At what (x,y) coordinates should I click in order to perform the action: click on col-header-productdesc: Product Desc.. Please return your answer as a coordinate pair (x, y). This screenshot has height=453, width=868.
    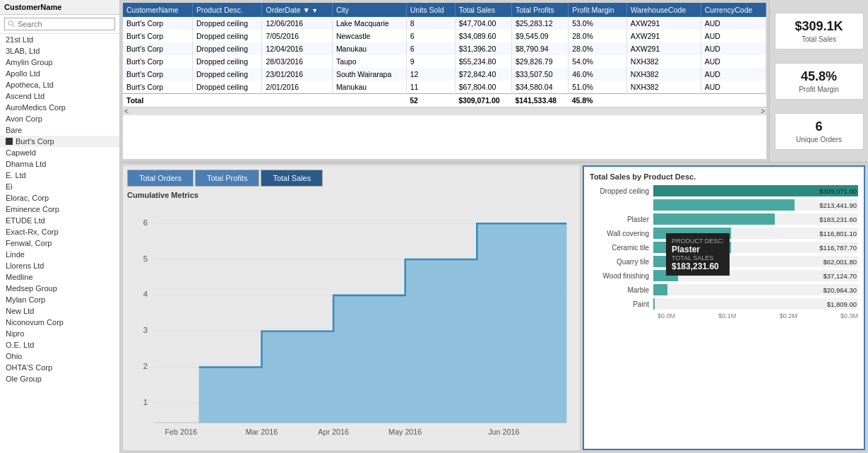
    Looking at the image, I should click on (227, 10).